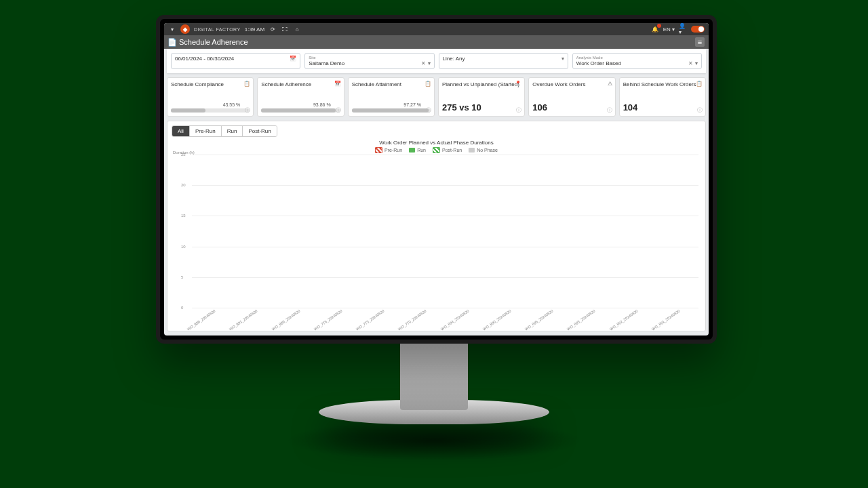 The image size is (868, 488). Describe the element at coordinates (481, 107) in the screenshot. I see `kpi-value: 275 vs 10` at that location.